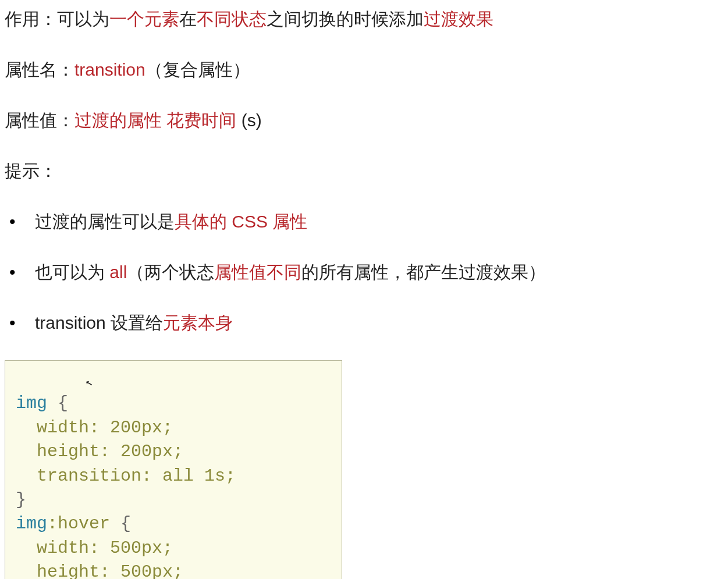  What do you see at coordinates (364, 120) in the screenshot?
I see `line-property-value: 属性值：过渡的属性 花费时间 (s)` at bounding box center [364, 120].